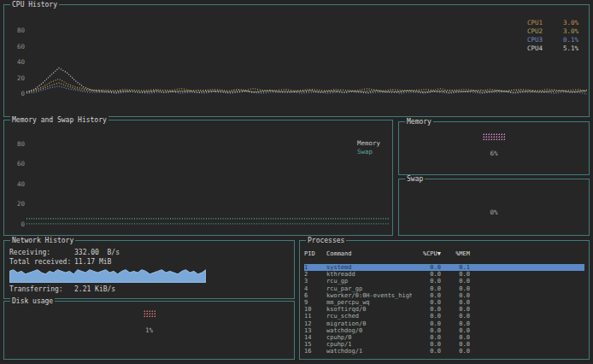 Image resolution: width=593 pixels, height=364 pixels. Describe the element at coordinates (60, 120) in the screenshot. I see `memory-swap-history-title: Memory and Swap History` at that location.